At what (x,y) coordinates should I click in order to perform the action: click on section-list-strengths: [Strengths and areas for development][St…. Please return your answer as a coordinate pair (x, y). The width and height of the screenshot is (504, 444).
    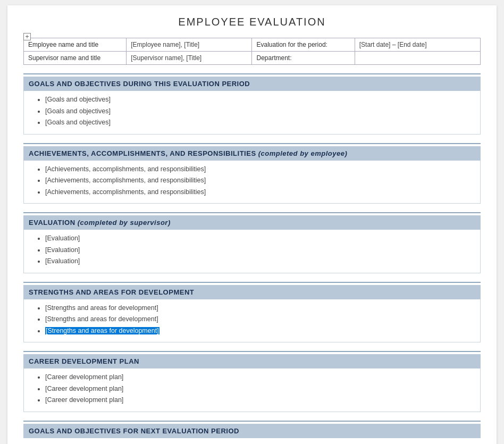
    Looking at the image, I should click on (255, 320).